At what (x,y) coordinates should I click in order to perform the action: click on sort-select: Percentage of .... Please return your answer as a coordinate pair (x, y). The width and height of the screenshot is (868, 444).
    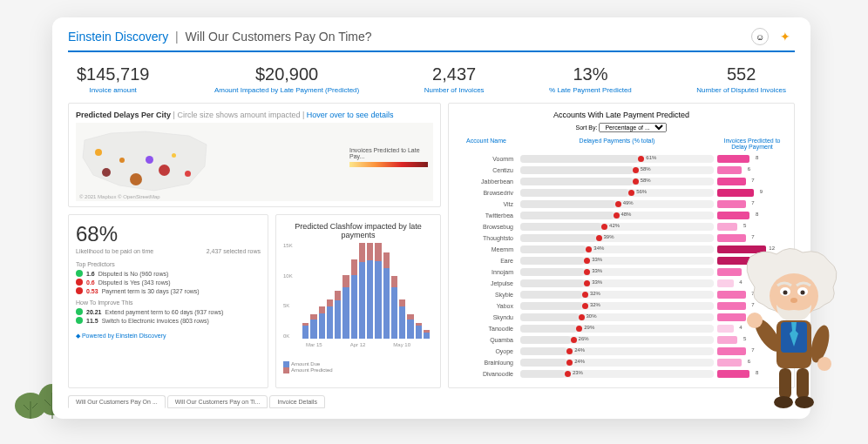
    Looking at the image, I should click on (633, 127).